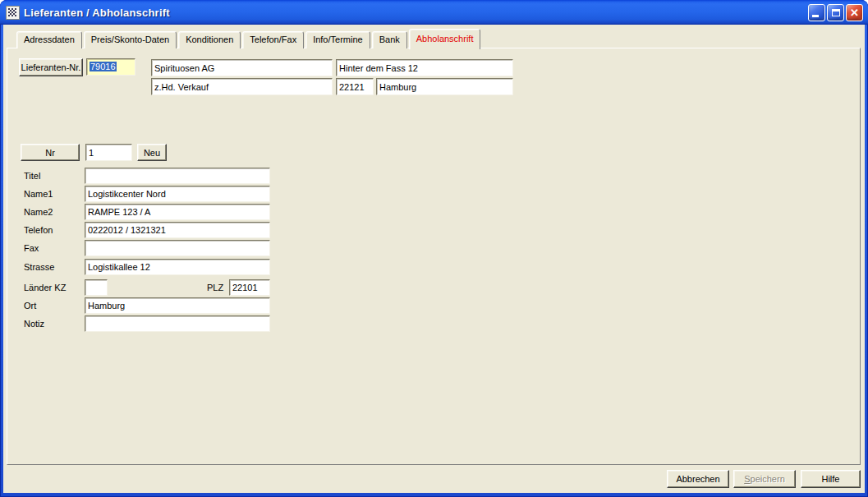 The image size is (868, 497). I want to click on notiz-input, so click(177, 324).